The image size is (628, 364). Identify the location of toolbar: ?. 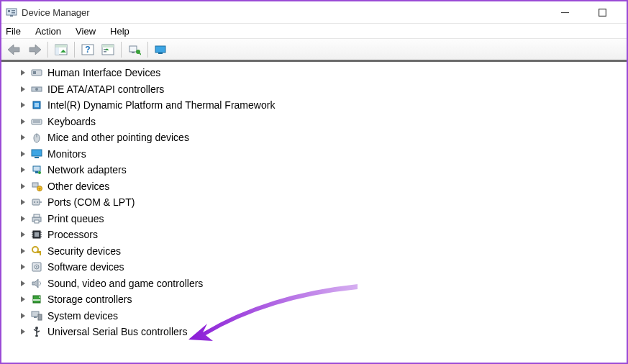
(314, 50).